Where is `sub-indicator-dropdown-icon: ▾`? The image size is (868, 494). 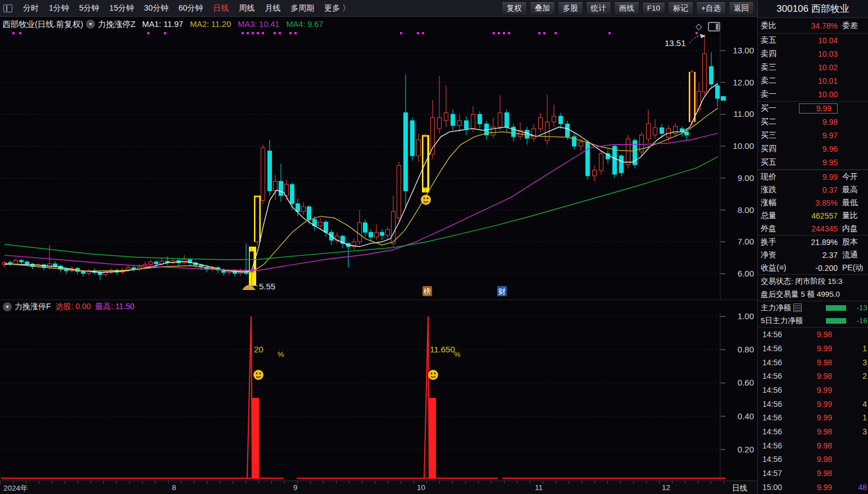
sub-indicator-dropdown-icon: ▾ is located at coordinates (7, 307).